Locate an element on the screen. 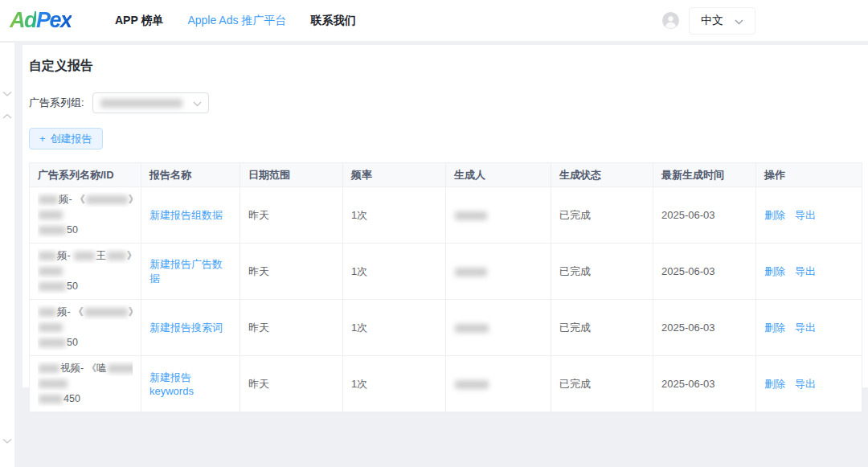 Image resolution: width=868 pixels, height=467 pixels. table-row: 视频- 《嗑》450新建报告keywords昨天1次已完成2025-06-03删… is located at coordinates (446, 384).